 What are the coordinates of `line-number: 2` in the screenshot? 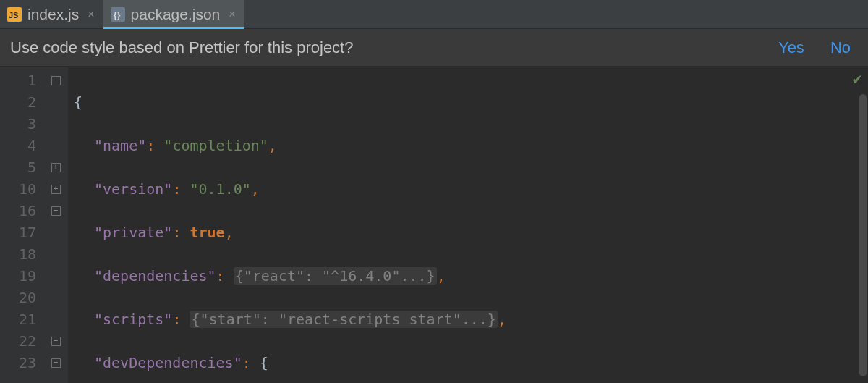 It's located at (18, 102).